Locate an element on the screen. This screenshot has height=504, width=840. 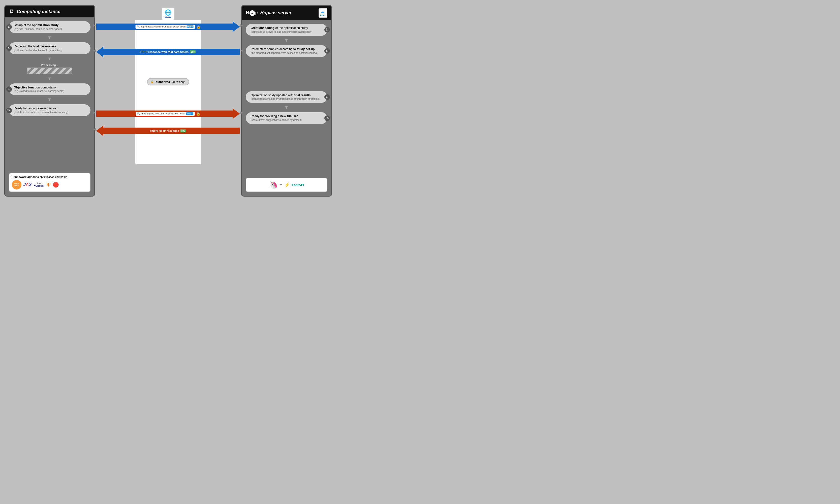
tensorflow-logo: Ψ is located at coordinates (48, 185).